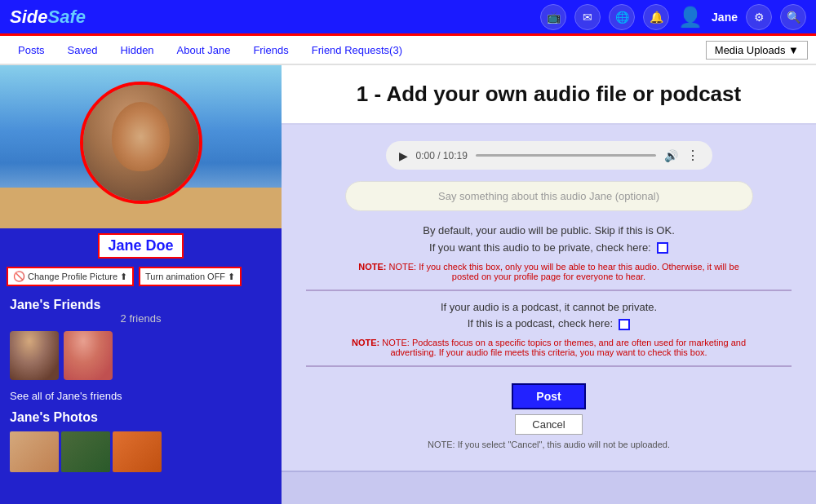 The width and height of the screenshot is (816, 504). I want to click on private-note: NOTE: NOTE: If you check this box, only …, so click(549, 272).